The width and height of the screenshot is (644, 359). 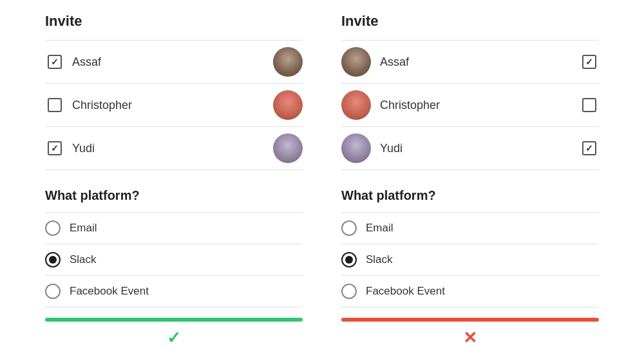 What do you see at coordinates (55, 105) in the screenshot?
I see `checkbox-wrap-christopher-left` at bounding box center [55, 105].